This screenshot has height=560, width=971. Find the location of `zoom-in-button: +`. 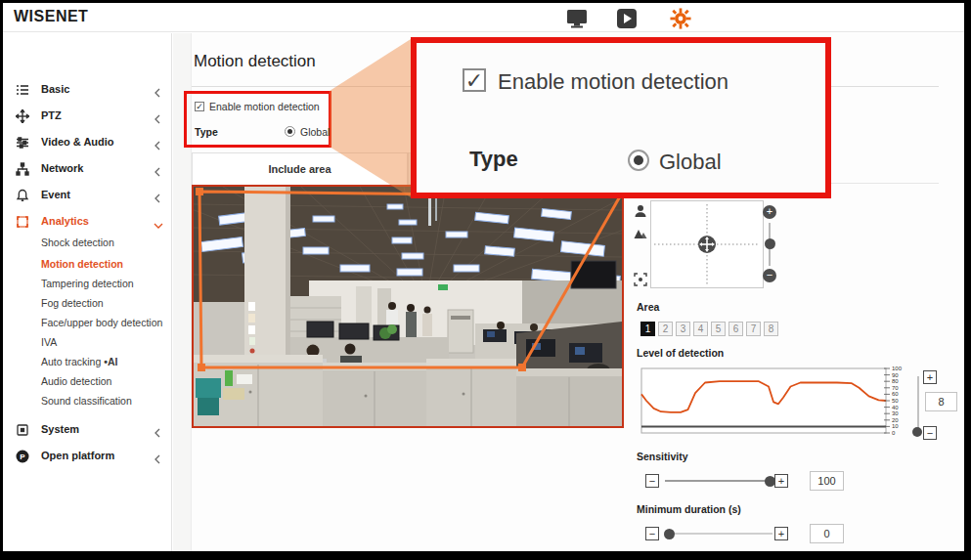

zoom-in-button: + is located at coordinates (770, 212).